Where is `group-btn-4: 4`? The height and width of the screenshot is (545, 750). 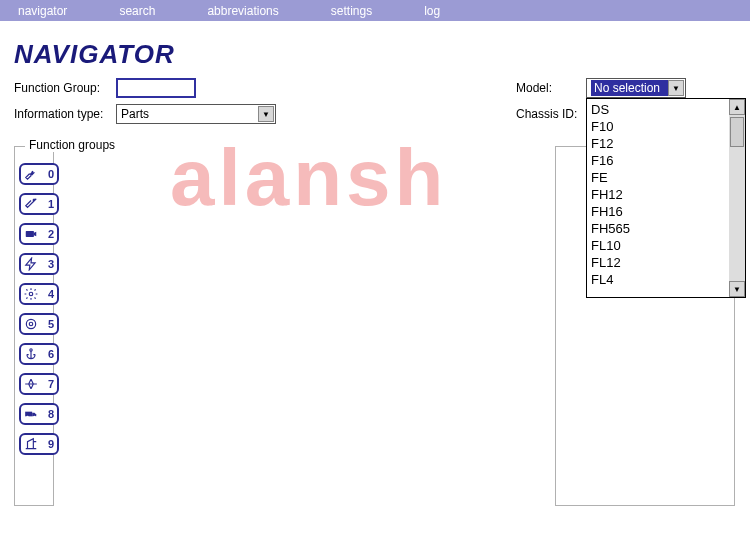 group-btn-4: 4 is located at coordinates (39, 294).